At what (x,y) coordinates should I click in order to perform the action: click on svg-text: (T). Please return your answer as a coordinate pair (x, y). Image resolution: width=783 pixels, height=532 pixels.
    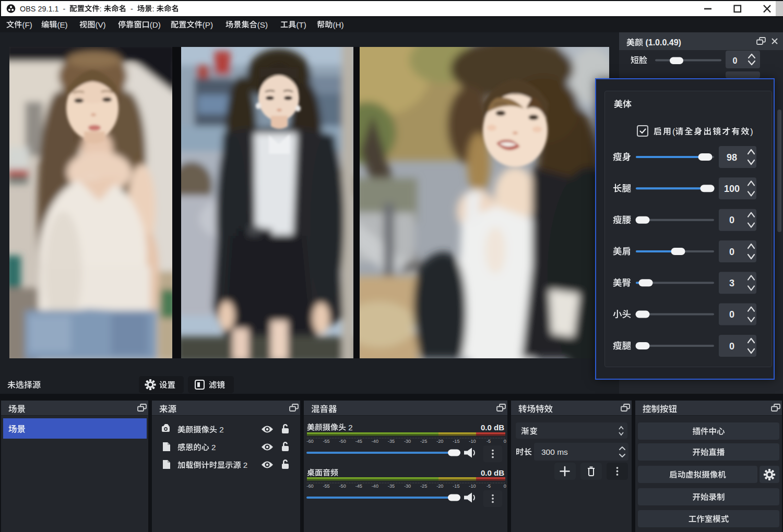
    Looking at the image, I should click on (301, 25).